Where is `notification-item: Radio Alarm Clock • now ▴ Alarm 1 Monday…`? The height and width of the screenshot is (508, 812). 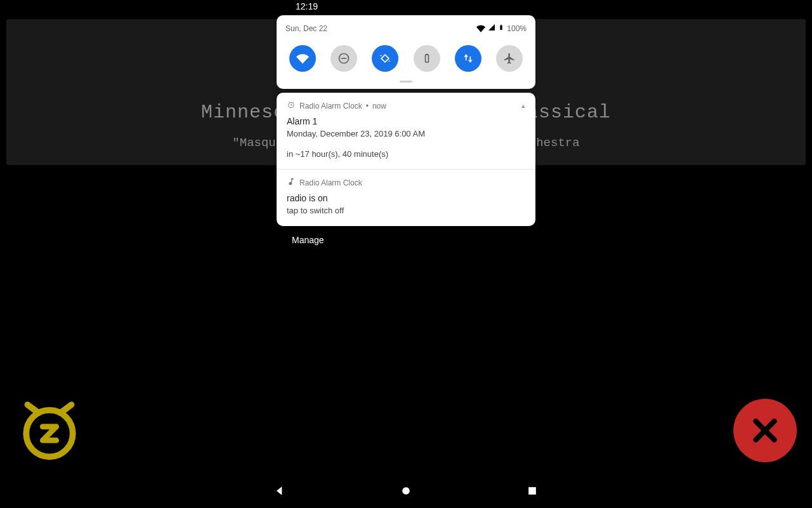 notification-item: Radio Alarm Clock • now ▴ Alarm 1 Monday… is located at coordinates (406, 131).